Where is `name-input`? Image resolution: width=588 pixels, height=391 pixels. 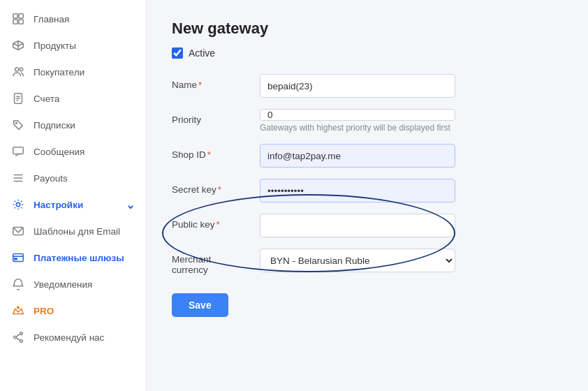 name-input is located at coordinates (358, 86).